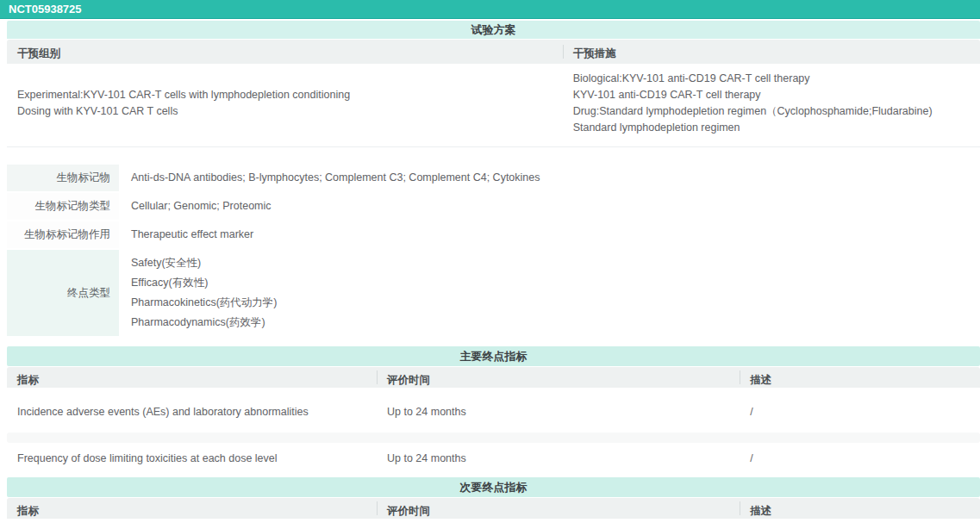 This screenshot has height=529, width=980. Describe the element at coordinates (493, 488) in the screenshot. I see `secondary-endpoints-title: 次要终点指标` at that location.